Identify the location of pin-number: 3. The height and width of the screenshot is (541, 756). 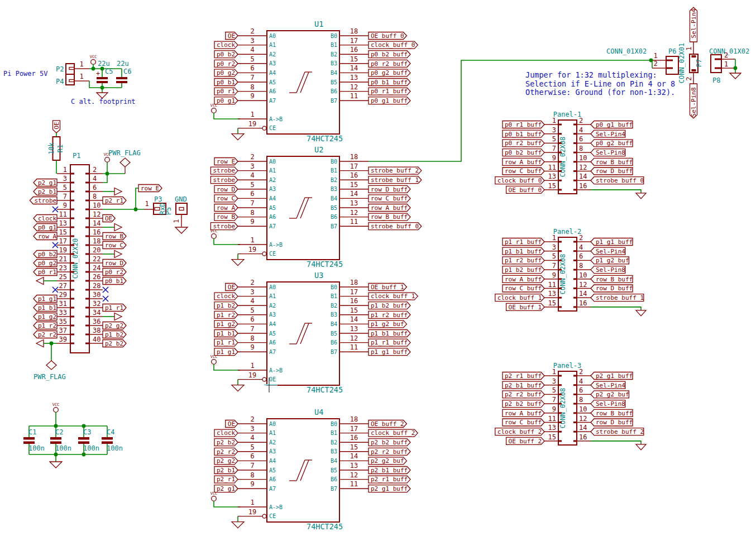
(554, 130).